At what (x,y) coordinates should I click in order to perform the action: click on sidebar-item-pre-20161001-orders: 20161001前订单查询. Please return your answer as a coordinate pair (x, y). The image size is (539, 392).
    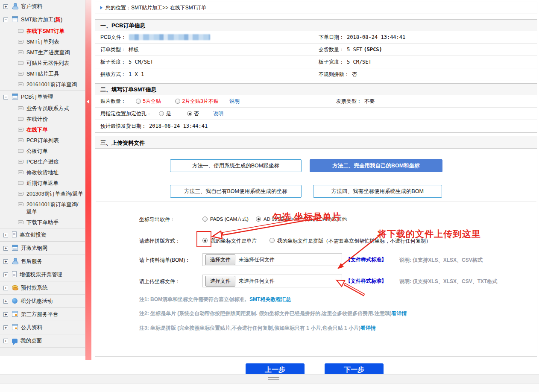
    Looking at the image, I should click on (43, 85).